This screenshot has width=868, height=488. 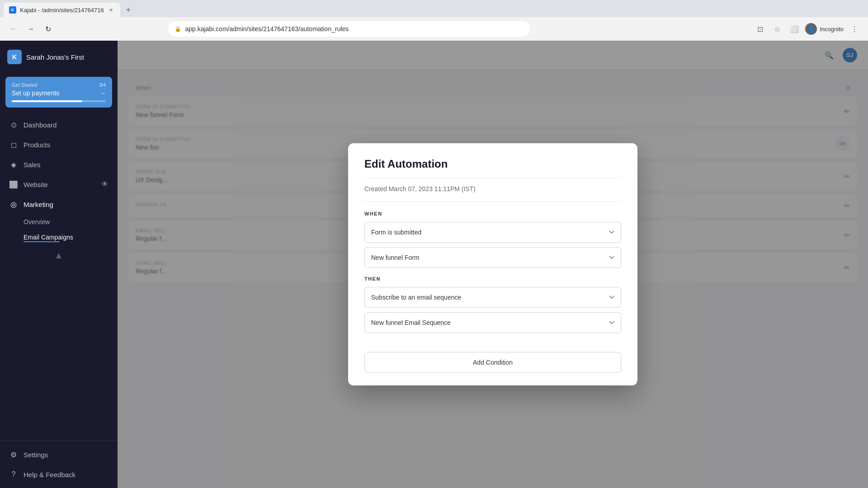 What do you see at coordinates (37, 222) in the screenshot?
I see `sub-item-label: Overview` at bounding box center [37, 222].